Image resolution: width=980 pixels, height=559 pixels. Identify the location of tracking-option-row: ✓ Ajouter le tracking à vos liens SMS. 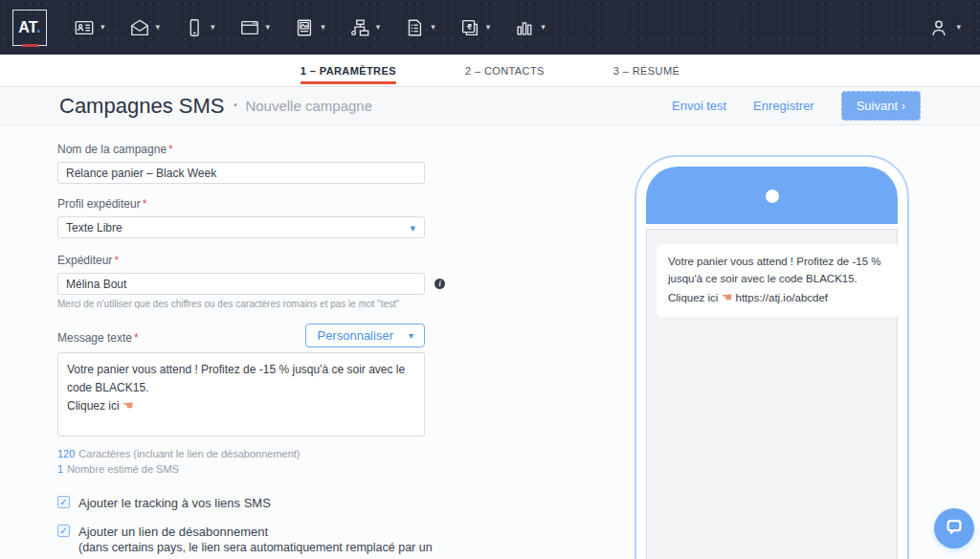
(241, 503).